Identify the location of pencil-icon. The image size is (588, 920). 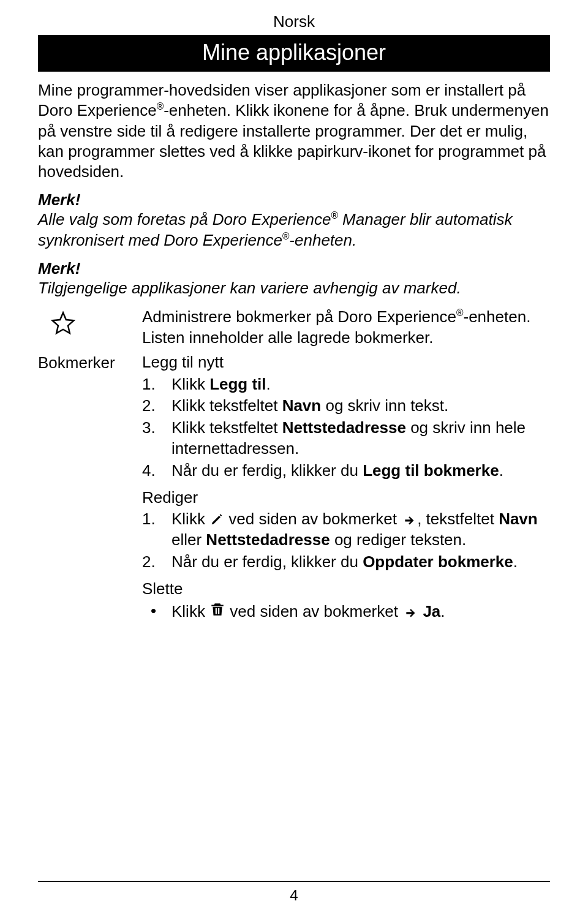
(217, 519).